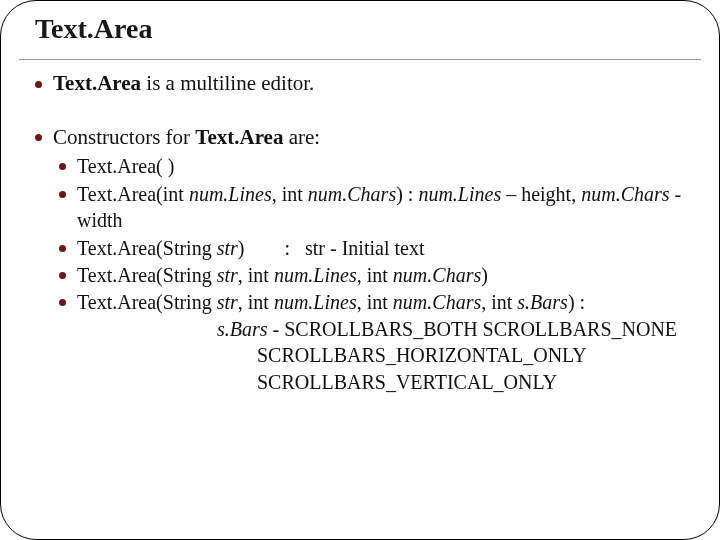 The width and height of the screenshot is (720, 540). I want to click on c4g: ), so click(484, 275).